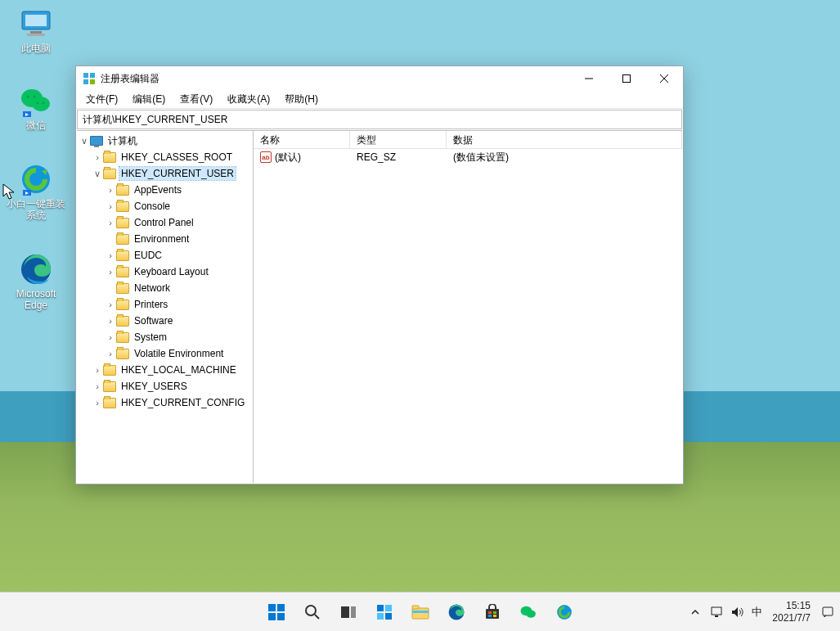 The width and height of the screenshot is (840, 631). What do you see at coordinates (196, 100) in the screenshot?
I see `menu-view: 查看(V)` at bounding box center [196, 100].